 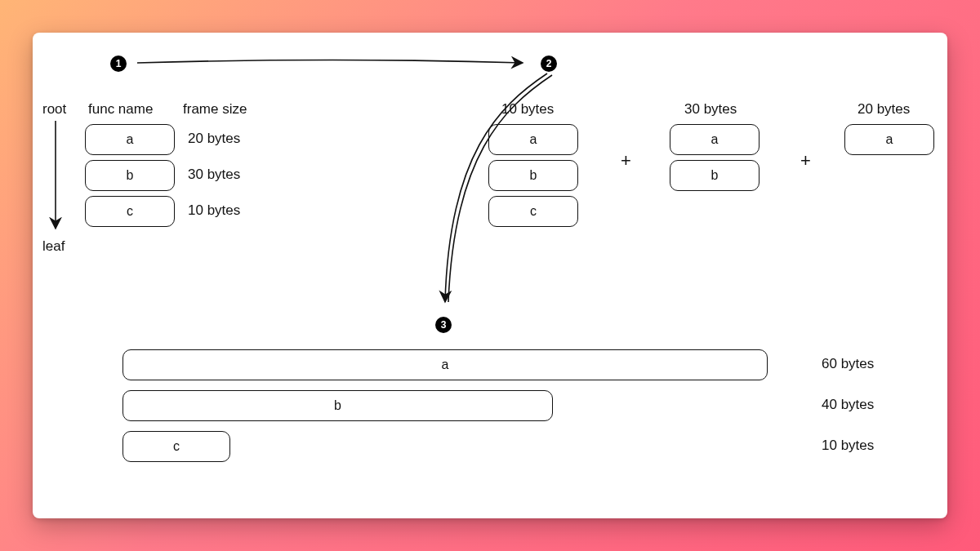 I want to click on s3-bar-a: a, so click(x=445, y=365).